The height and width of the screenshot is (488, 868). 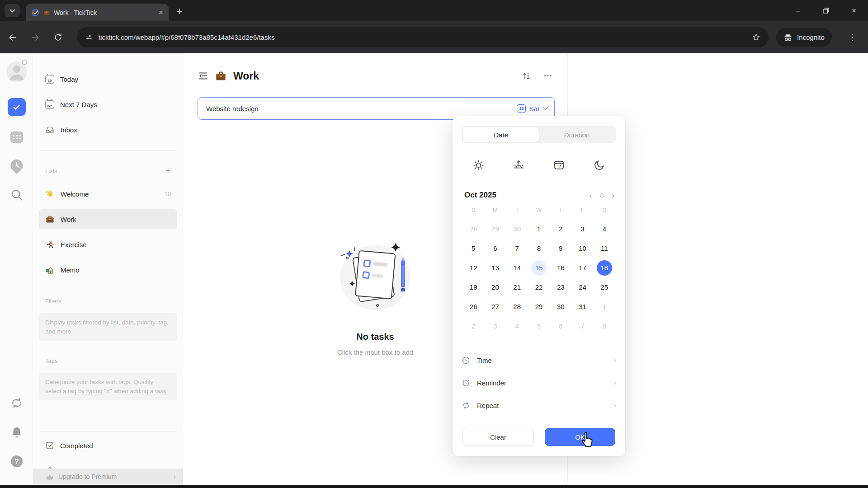 What do you see at coordinates (539, 287) in the screenshot?
I see `calendar-day: 22` at bounding box center [539, 287].